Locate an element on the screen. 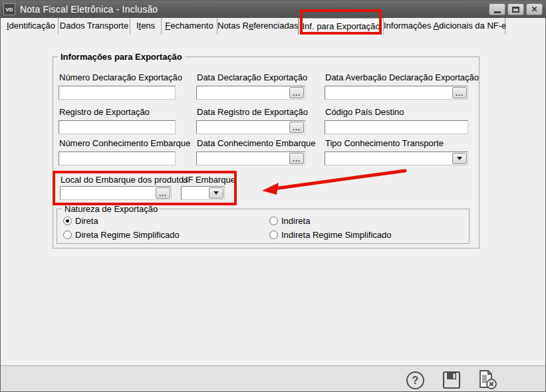 The height and width of the screenshot is (392, 546). document-cancel-icon is located at coordinates (488, 380).